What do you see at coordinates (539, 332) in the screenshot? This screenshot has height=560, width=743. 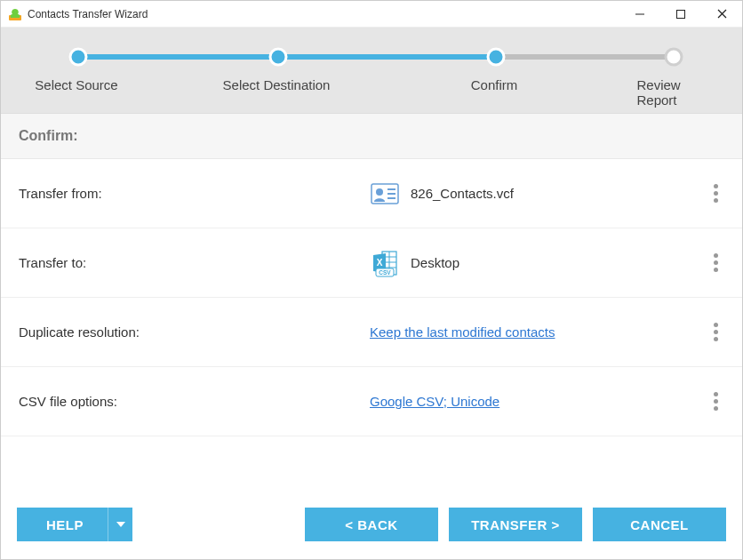 I see `row-value-dup: Keep the last modified contacts` at bounding box center [539, 332].